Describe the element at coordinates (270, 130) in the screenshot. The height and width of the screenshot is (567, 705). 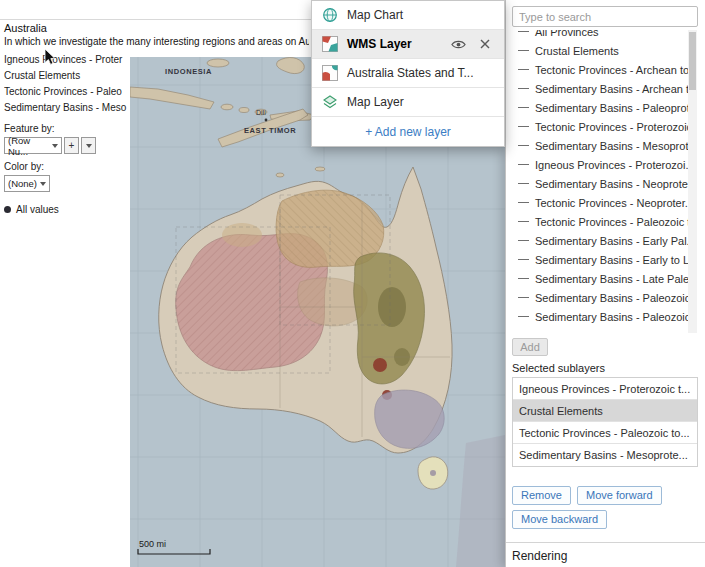
I see `east-timor-label: EAST TIMOR` at that location.